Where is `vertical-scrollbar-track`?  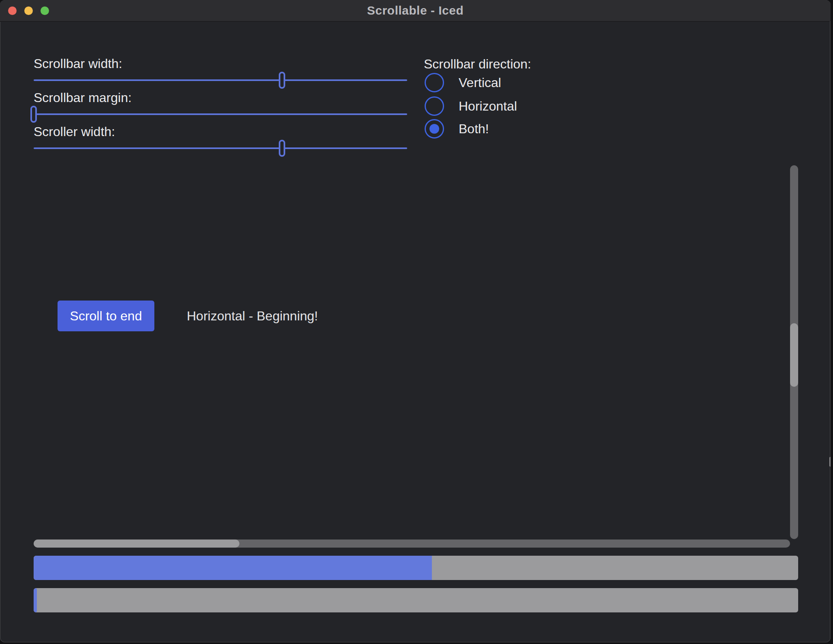 vertical-scrollbar-track is located at coordinates (794, 352).